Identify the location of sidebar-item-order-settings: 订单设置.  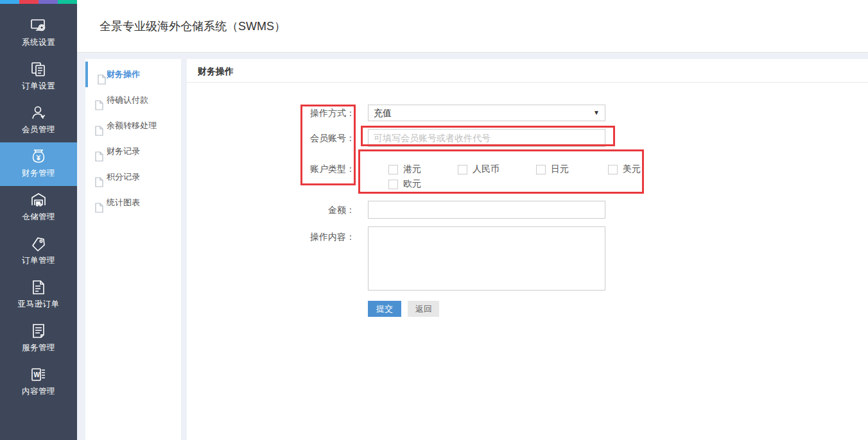
(39, 77).